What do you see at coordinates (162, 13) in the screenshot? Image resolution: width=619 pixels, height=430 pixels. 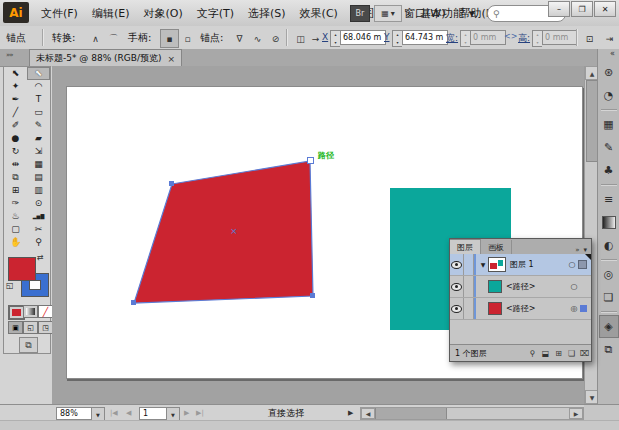 I see `menu-object: 对象(O)` at bounding box center [162, 13].